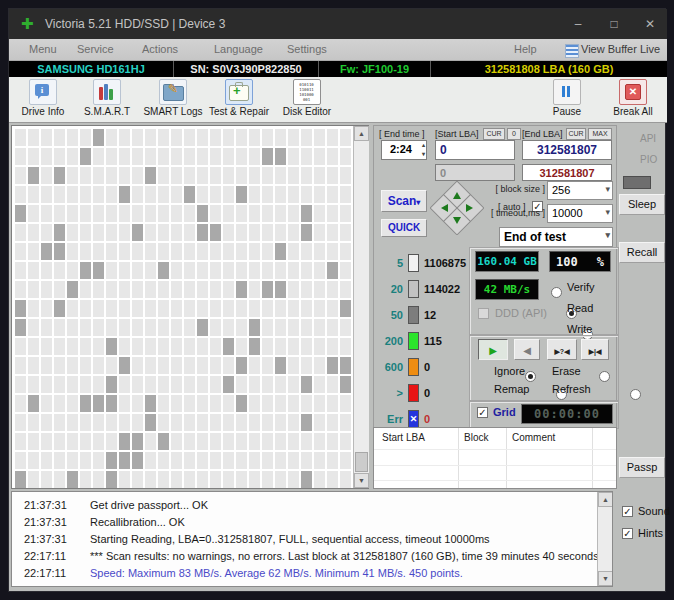 The height and width of the screenshot is (600, 674). I want to click on start-lba-zero-button: 0, so click(514, 134).